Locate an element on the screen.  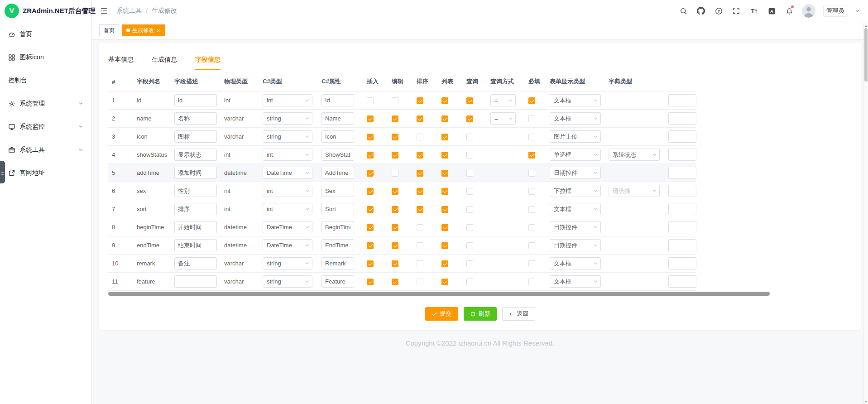
display-type-select: 图片上传 is located at coordinates (575, 137).